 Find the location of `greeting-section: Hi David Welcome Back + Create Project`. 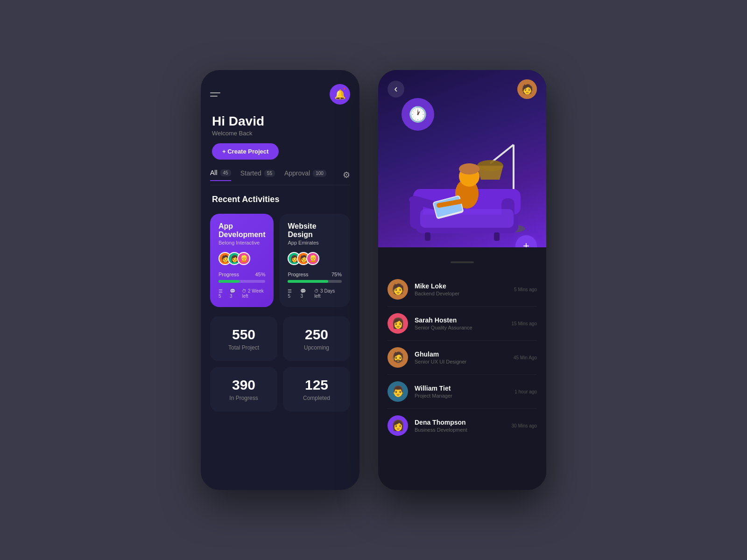

greeting-section: Hi David Welcome Back + Create Project is located at coordinates (280, 137).